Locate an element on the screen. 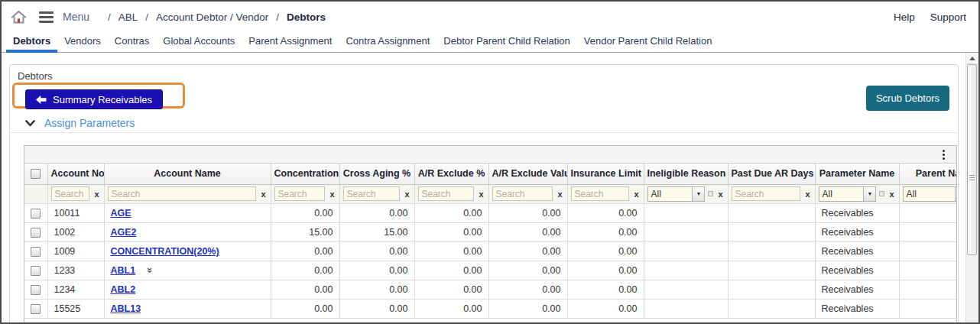 The width and height of the screenshot is (980, 324). expand-chevron-icon: » is located at coordinates (150, 269).